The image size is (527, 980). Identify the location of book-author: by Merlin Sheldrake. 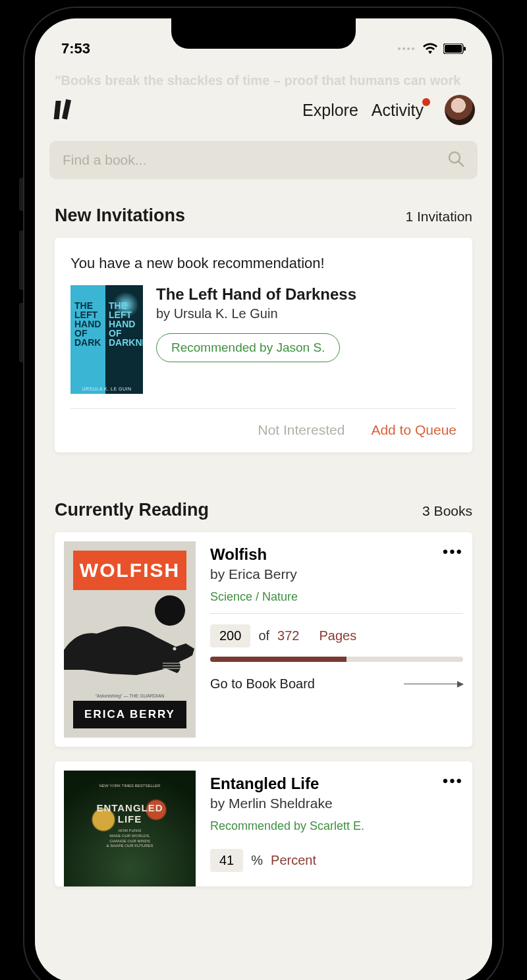
(337, 803).